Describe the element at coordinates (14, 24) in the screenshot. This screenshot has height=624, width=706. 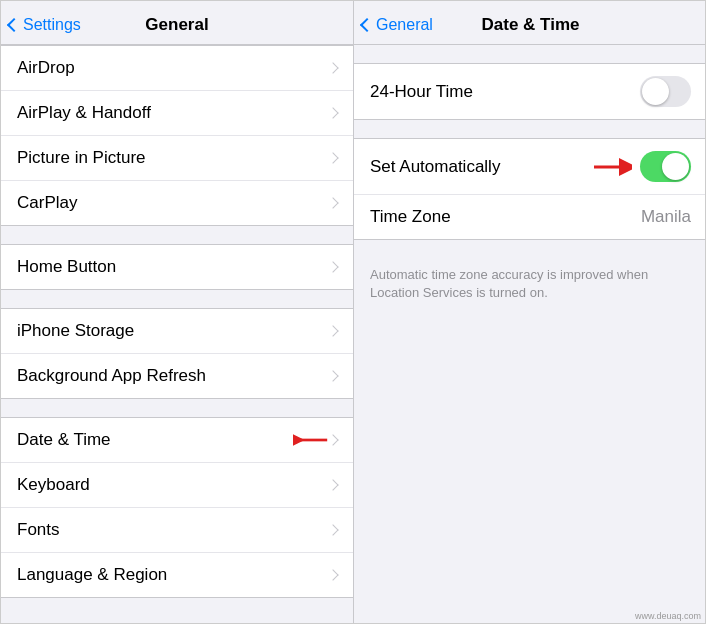
I see `chevron-left-icon` at that location.